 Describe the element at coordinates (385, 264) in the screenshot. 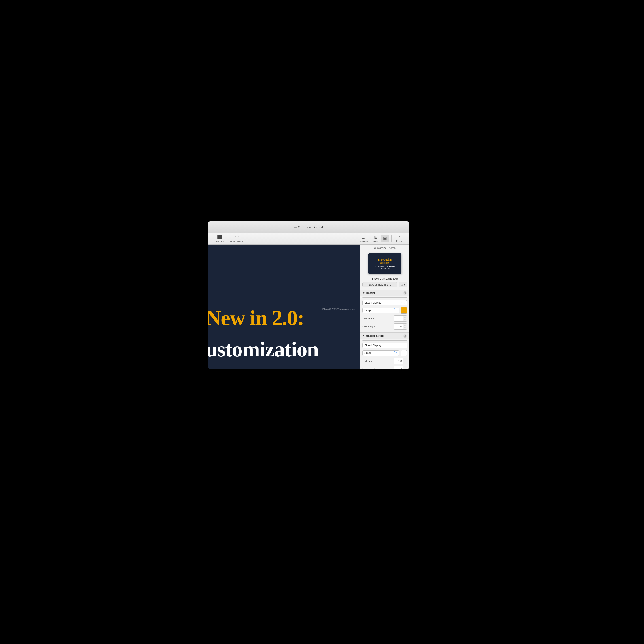

I see `theme-preview-card: IntroducingDeckset Turn your notes into …` at that location.